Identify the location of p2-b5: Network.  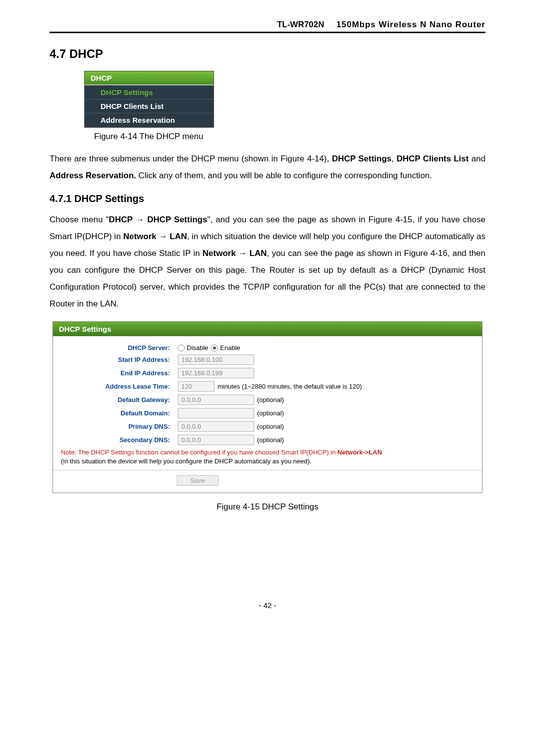
(219, 253).